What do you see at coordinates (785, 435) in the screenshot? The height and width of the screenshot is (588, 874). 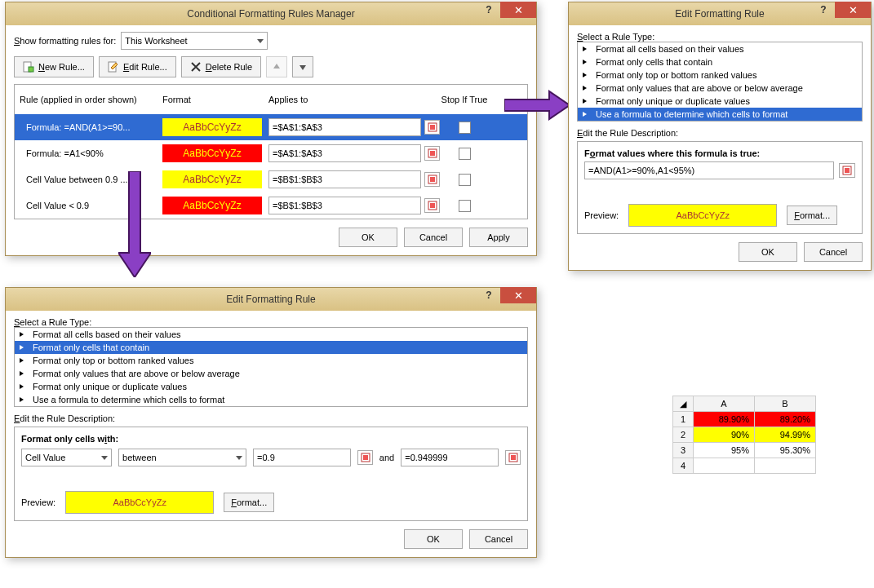 I see `cell: 94.99%` at bounding box center [785, 435].